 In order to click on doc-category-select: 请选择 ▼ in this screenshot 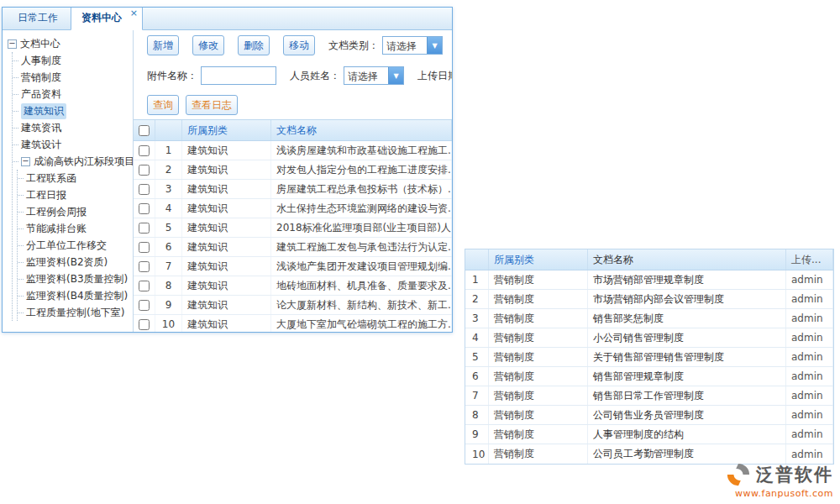, I will do `click(412, 45)`.